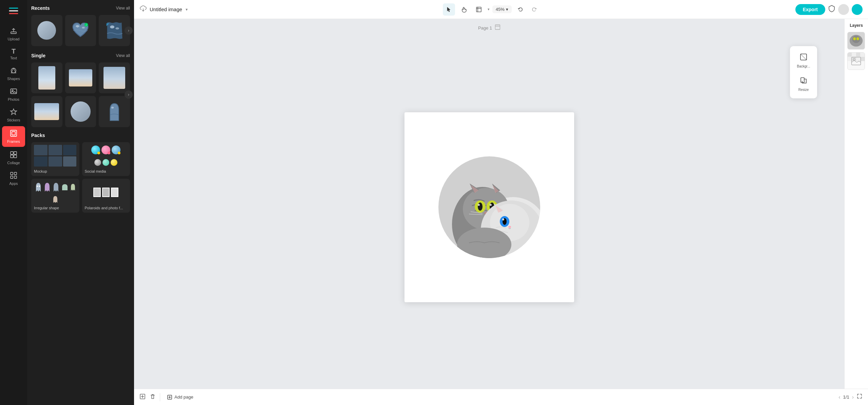  I want to click on recents-title: Recents, so click(40, 8).